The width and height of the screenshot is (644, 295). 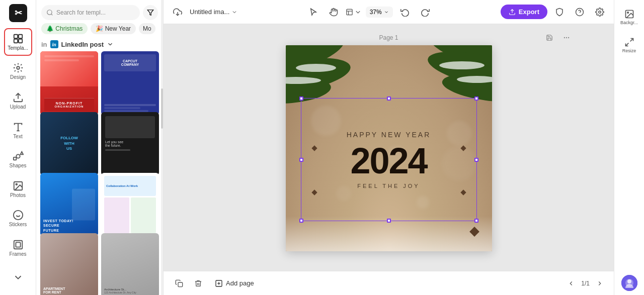 I want to click on document-title-text: Untitled ima..., so click(x=209, y=12).